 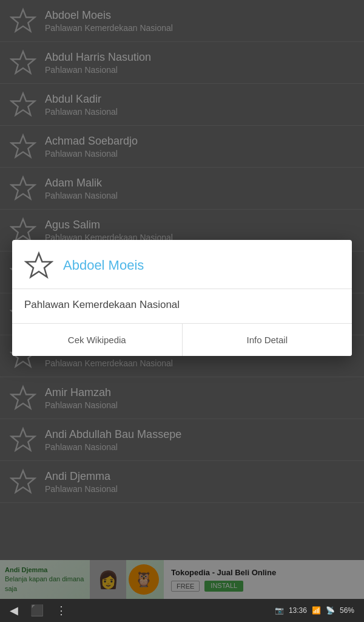 I want to click on dialog-body: Pahlawan Kemerdekaan Nasional, so click(x=182, y=306).